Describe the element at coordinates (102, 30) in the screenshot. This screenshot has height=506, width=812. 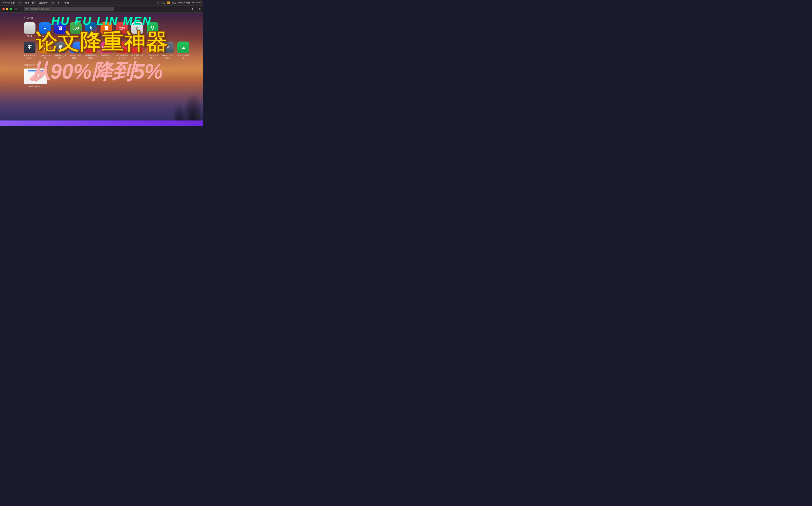
I see `favorites-row:  Apple ☁ iCloud 百 百度 360 360` at that location.